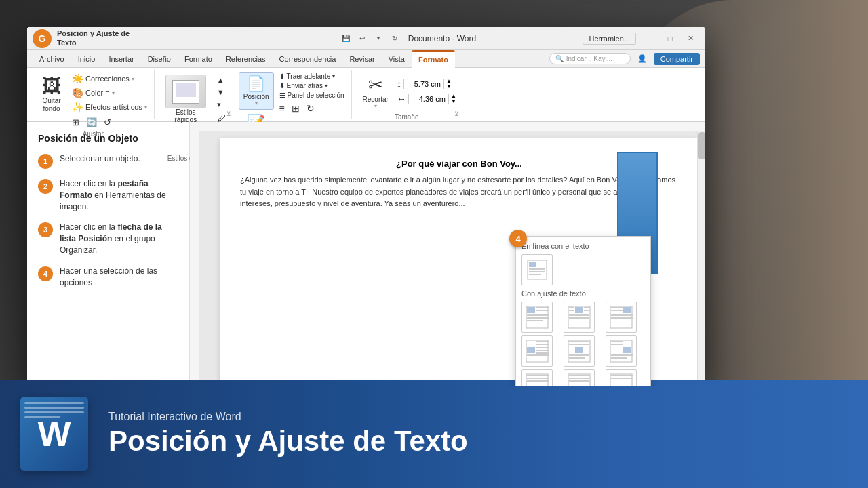  Describe the element at coordinates (518, 239) in the screenshot. I see `step-badge-4: 4` at that location.